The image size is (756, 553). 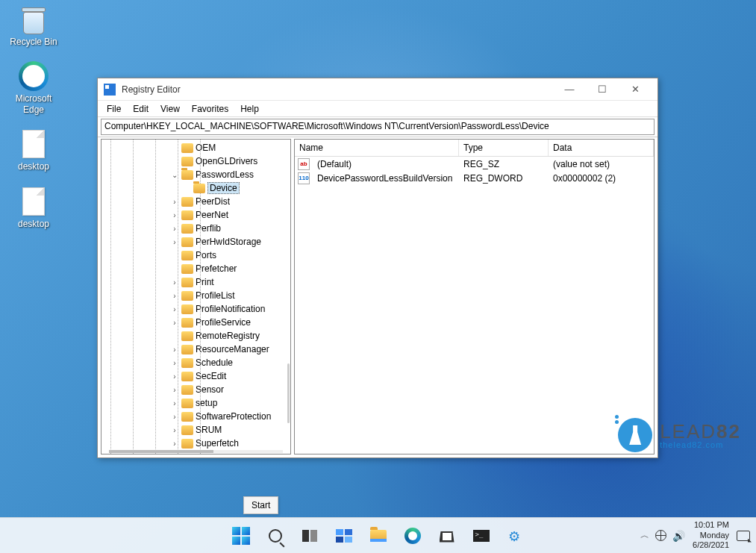 I want to click on tree-item: ›ResourceManager, so click(x=230, y=349).